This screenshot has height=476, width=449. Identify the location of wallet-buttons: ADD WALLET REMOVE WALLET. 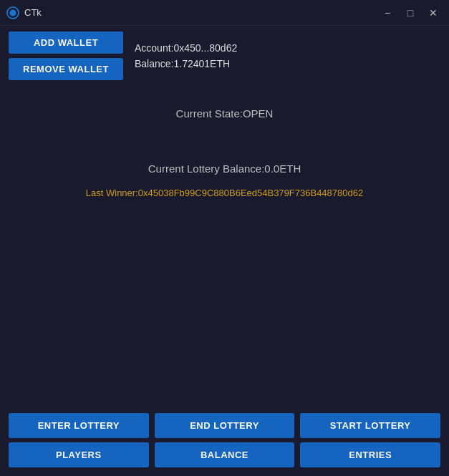
(66, 56).